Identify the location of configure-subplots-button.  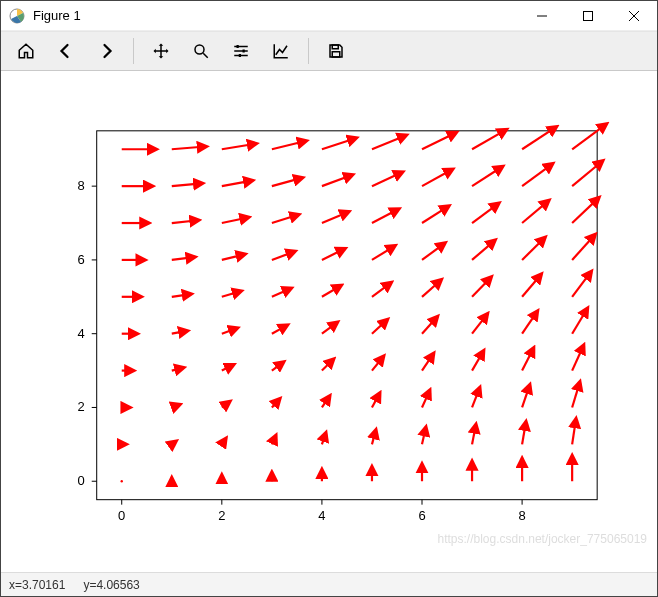
(241, 51).